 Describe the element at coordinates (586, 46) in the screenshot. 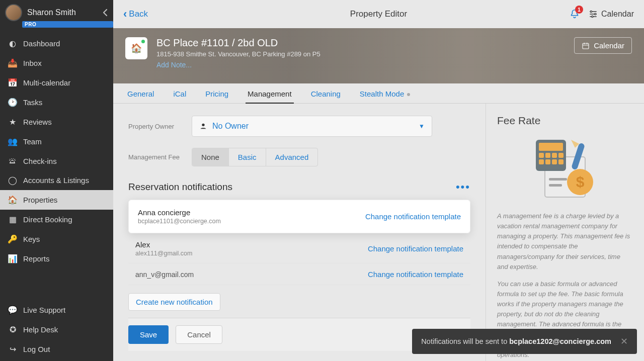

I see `calendar-icon` at that location.